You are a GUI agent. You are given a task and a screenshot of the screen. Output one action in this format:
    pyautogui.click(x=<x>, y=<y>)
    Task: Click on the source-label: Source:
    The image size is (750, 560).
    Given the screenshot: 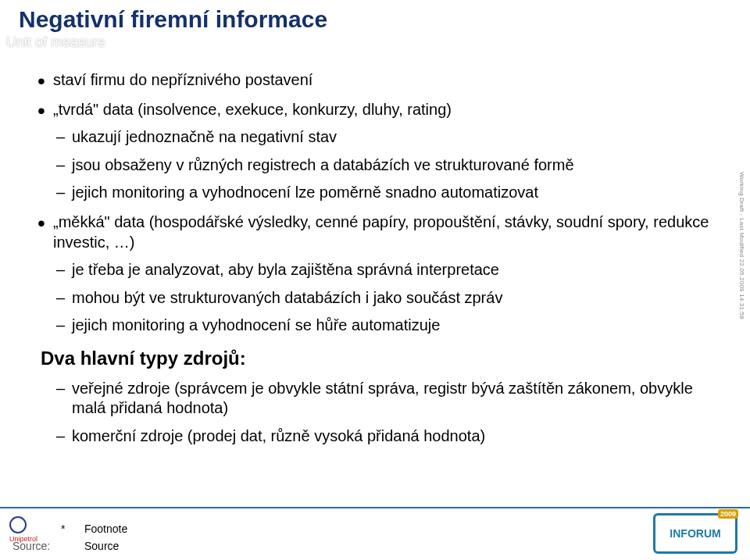 What is the action you would take?
    pyautogui.click(x=31, y=546)
    